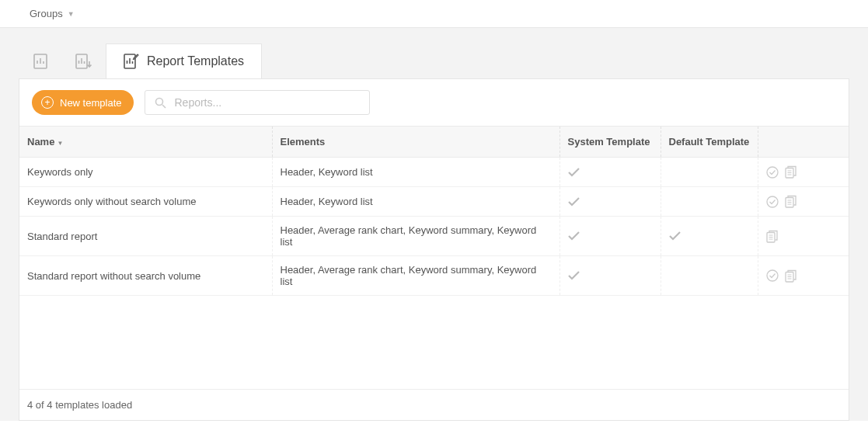 This screenshot has width=868, height=427. I want to click on new-template-button: + New template, so click(82, 102).